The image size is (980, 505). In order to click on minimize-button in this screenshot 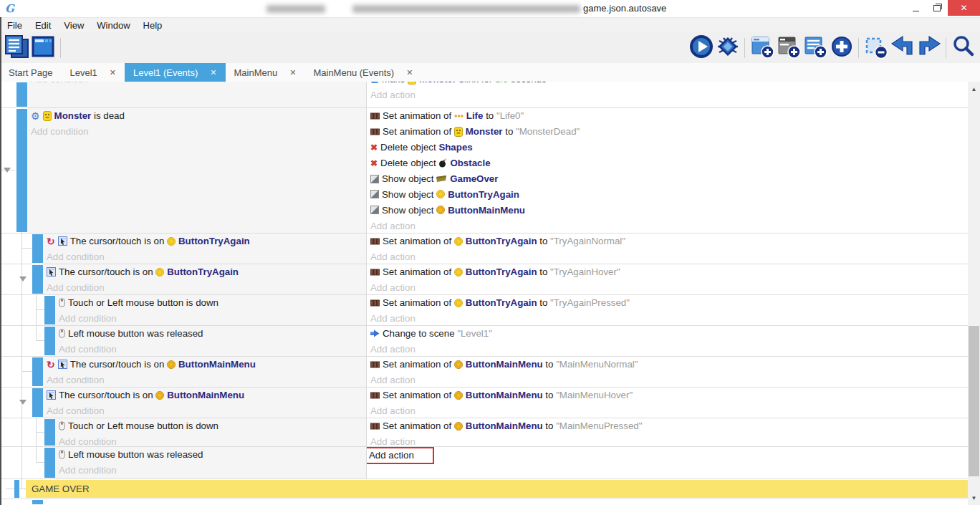, I will do `click(916, 8)`.